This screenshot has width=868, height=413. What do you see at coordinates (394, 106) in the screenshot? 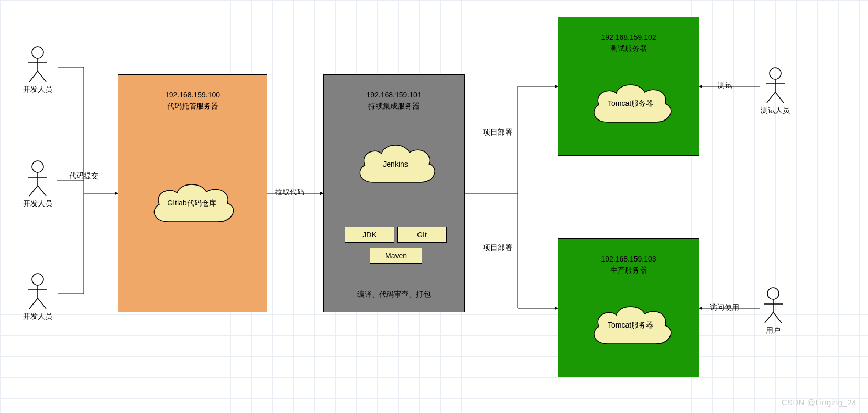
I see `server-name: 持续集成服务器` at bounding box center [394, 106].